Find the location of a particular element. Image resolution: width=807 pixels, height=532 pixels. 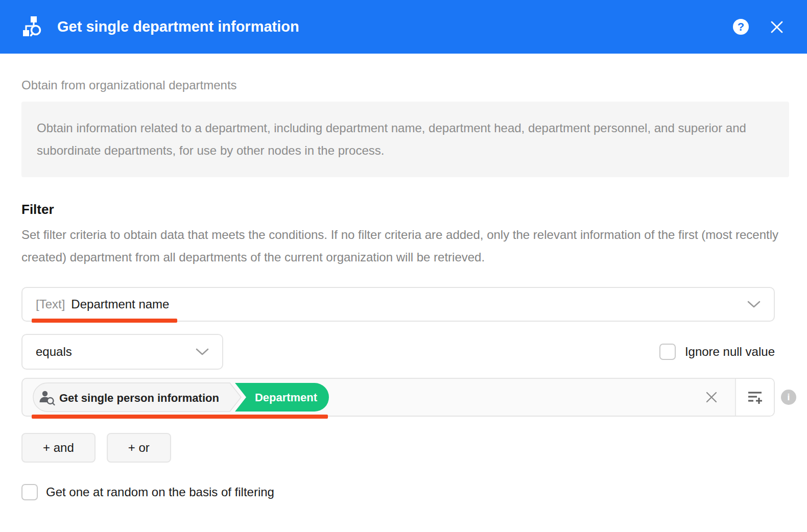

dialog-header: Get single department information ? is located at coordinates (403, 27).